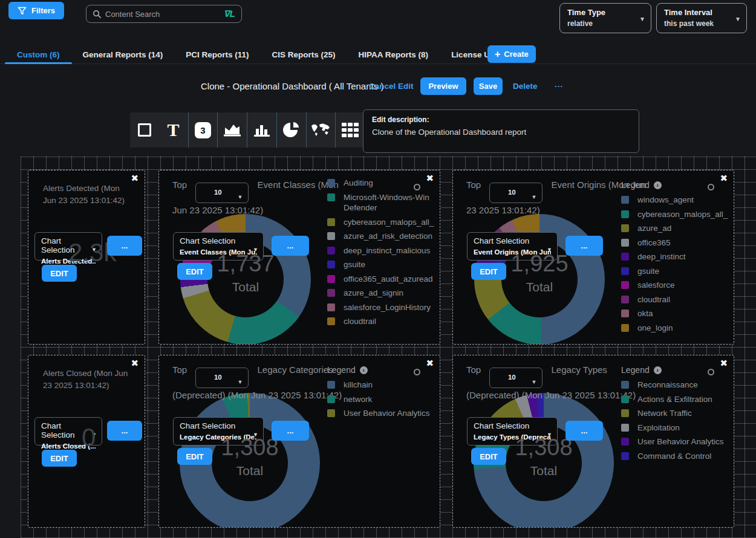 Image resolution: width=756 pixels, height=538 pixels. What do you see at coordinates (232, 130) in the screenshot?
I see `add-area-chart-widget-button` at bounding box center [232, 130].